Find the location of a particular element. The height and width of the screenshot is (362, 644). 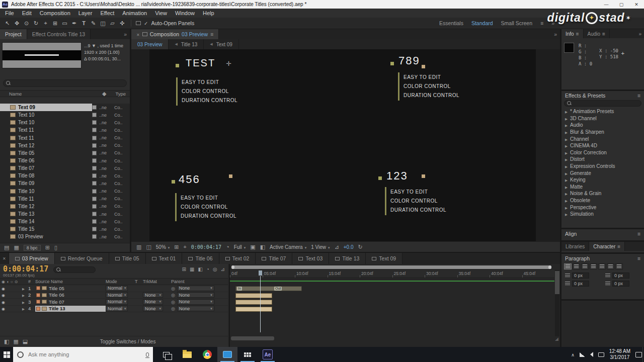

microphone-icon is located at coordinates (147, 355).